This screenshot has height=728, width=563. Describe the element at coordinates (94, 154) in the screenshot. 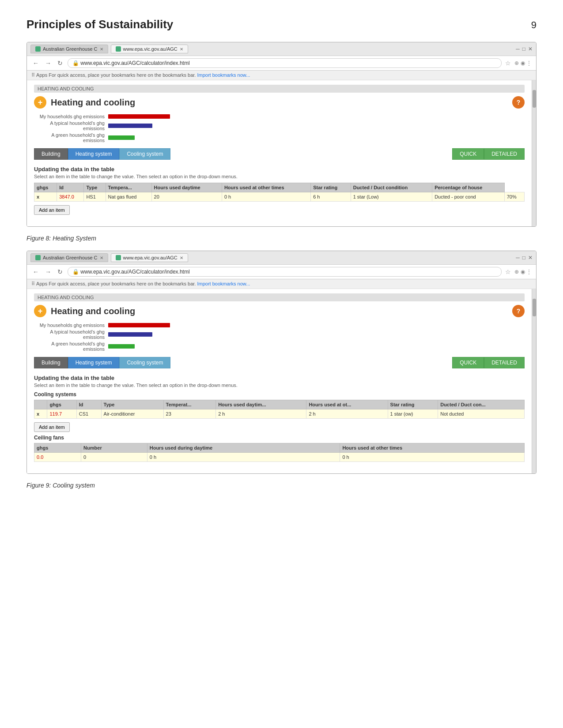

I see `tab-heating-1: Heating system` at that location.